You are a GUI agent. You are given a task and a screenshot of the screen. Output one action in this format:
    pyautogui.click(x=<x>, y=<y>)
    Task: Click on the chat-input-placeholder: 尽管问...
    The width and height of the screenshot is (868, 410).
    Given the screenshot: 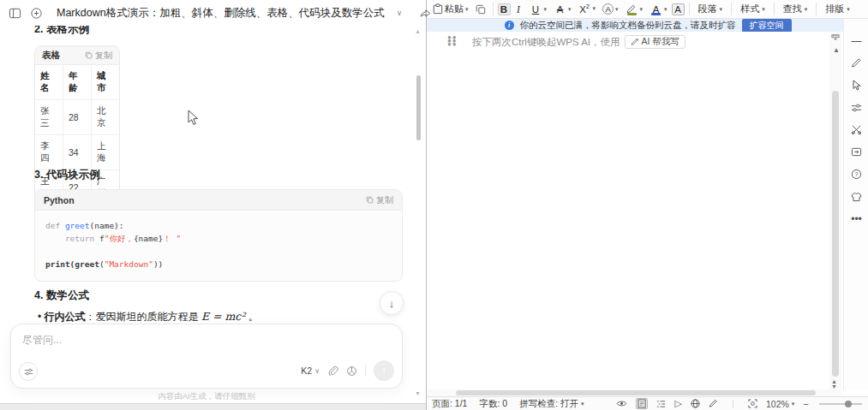 What is the action you would take?
    pyautogui.click(x=42, y=341)
    